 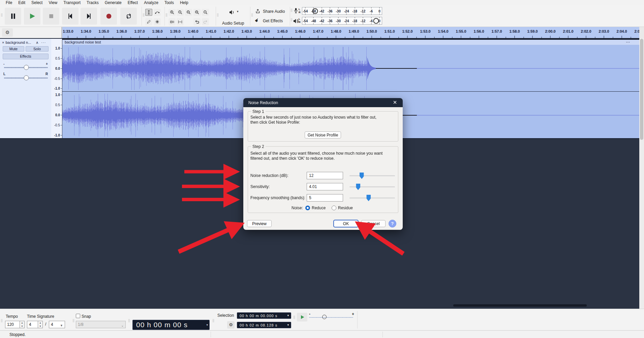 I want to click on clip-menu-icon: ⋯, so click(x=628, y=42).